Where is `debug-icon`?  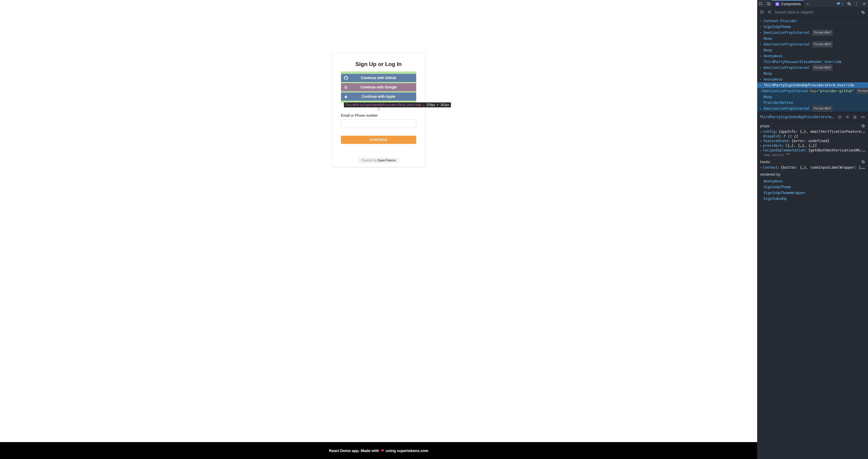
debug-icon is located at coordinates (856, 117).